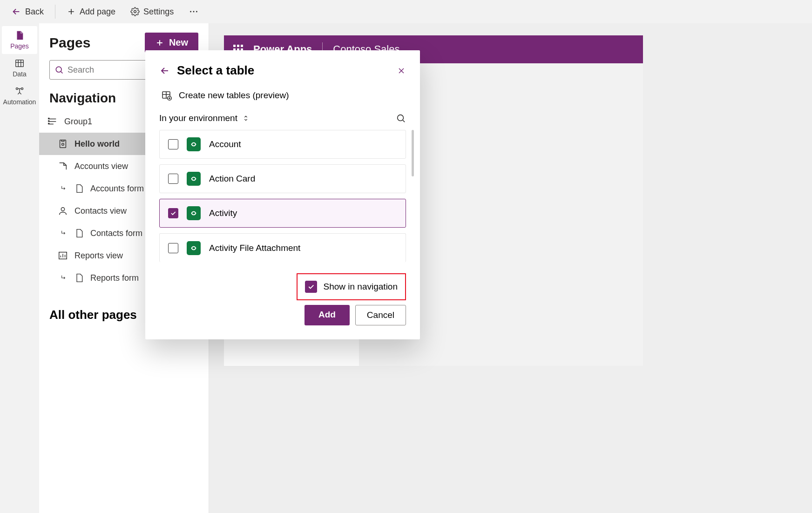 The height and width of the screenshot is (513, 812). What do you see at coordinates (20, 74) in the screenshot?
I see `rail-label: Data` at bounding box center [20, 74].